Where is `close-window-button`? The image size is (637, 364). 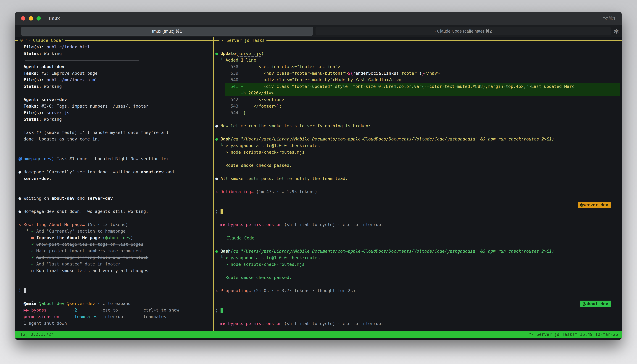
close-window-button is located at coordinates (23, 18).